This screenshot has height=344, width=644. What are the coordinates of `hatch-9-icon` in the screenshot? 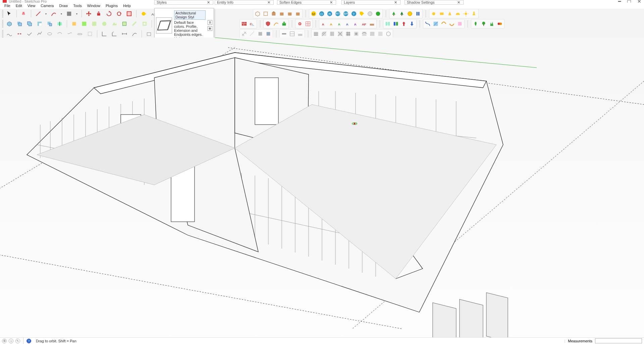 It's located at (380, 34).